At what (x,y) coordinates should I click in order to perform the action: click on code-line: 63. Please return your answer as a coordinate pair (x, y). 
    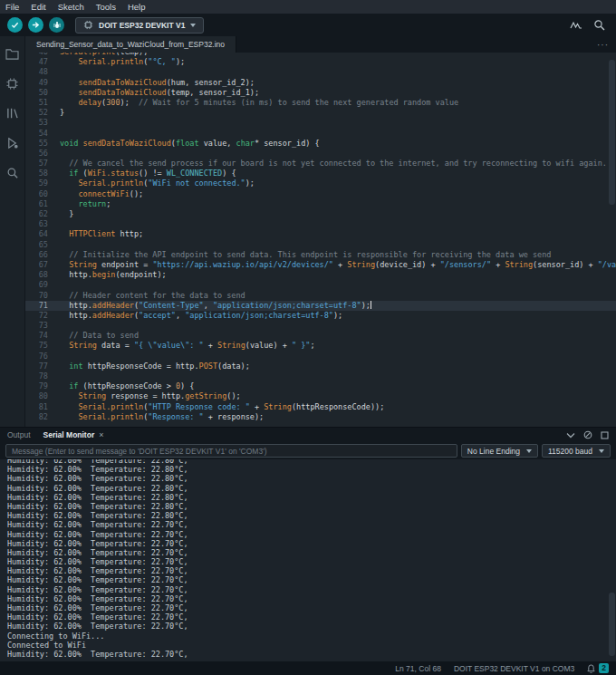
    Looking at the image, I should click on (321, 225).